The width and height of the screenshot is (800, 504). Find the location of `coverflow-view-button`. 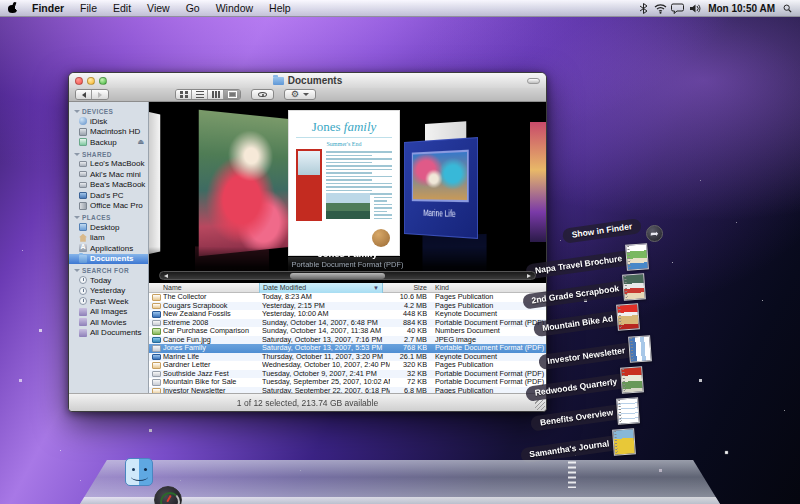

coverflow-view-button is located at coordinates (232, 94).